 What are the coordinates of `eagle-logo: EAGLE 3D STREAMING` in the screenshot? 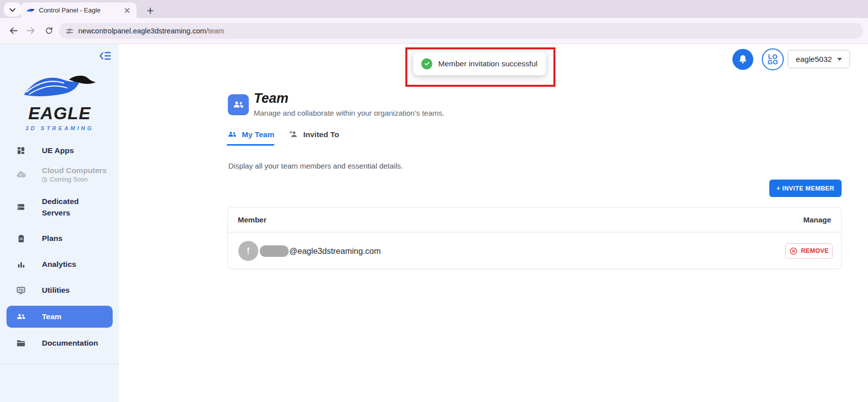 It's located at (60, 101).